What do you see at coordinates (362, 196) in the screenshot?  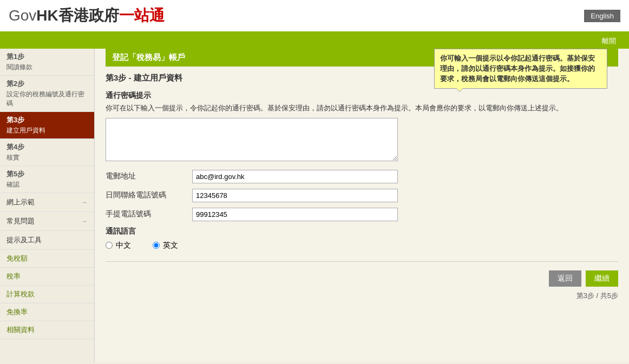 I see `phone-row: 日間聯絡電話號碼` at bounding box center [362, 196].